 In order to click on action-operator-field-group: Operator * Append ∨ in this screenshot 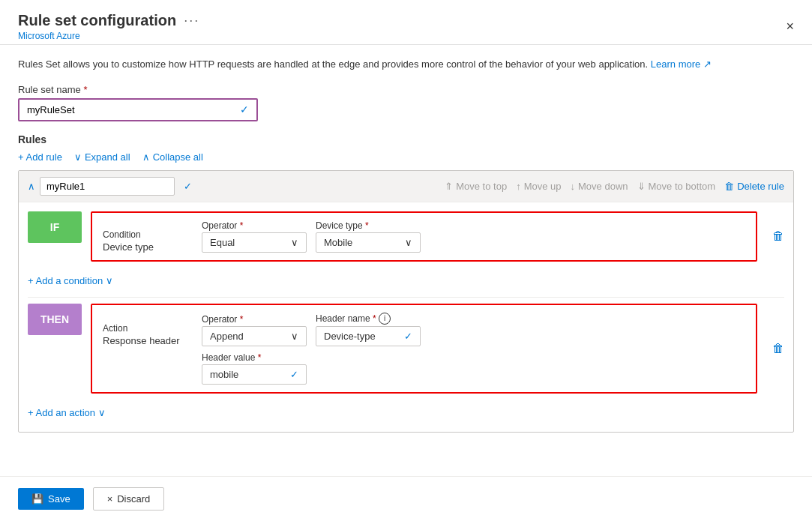, I will do `click(254, 330)`.